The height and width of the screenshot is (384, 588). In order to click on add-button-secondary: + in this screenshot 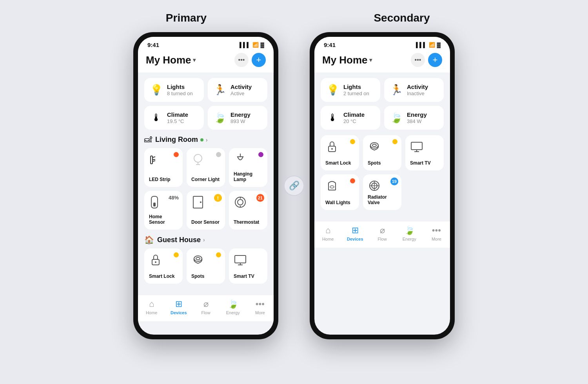, I will do `click(435, 60)`.